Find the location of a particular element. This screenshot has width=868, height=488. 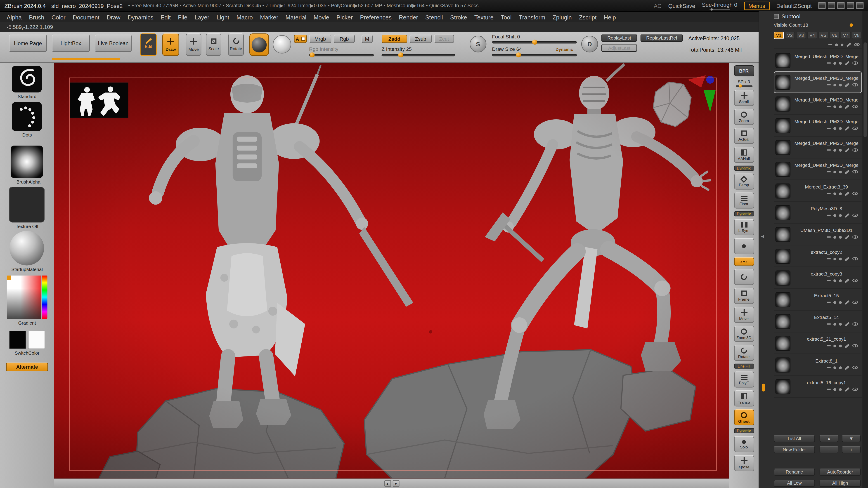

floor-button: Floor is located at coordinates (744, 200).